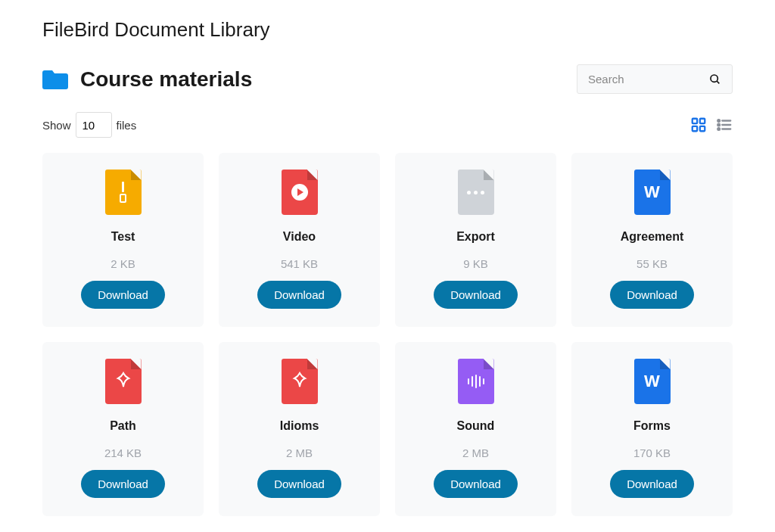  I want to click on file-card: WAgreement55 KBDownload, so click(652, 240).